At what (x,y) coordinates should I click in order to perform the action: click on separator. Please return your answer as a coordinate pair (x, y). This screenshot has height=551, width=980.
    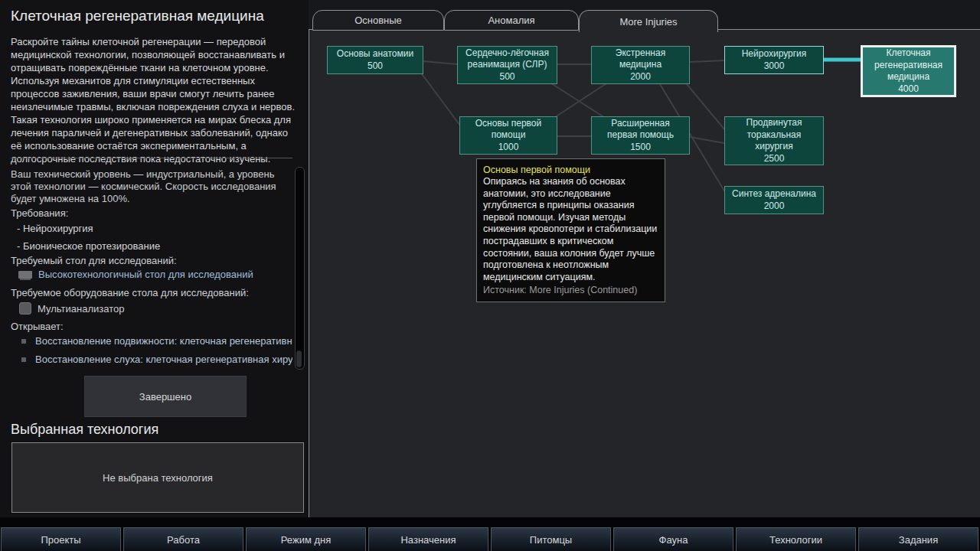
    Looking at the image, I should click on (152, 158).